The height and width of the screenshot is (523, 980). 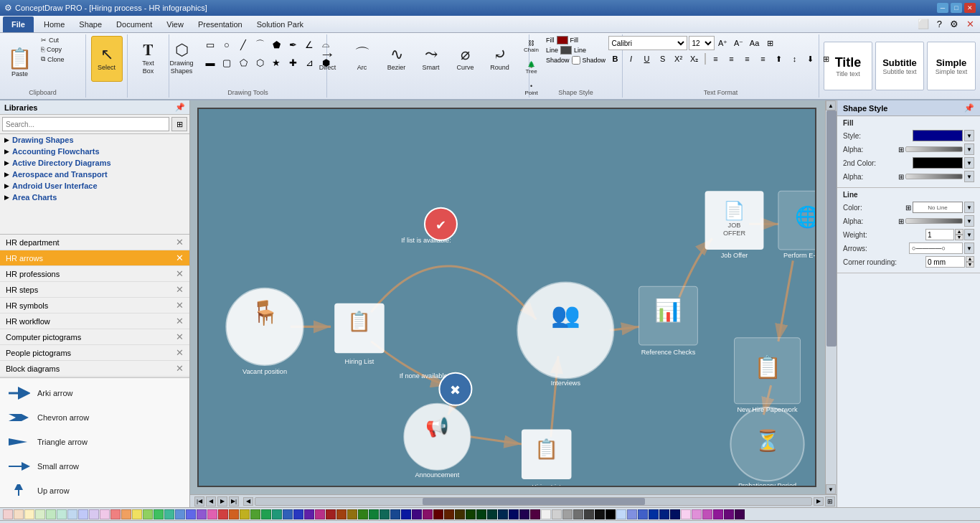 What do you see at coordinates (923, 24) in the screenshot?
I see `ribbon-collapse-icon: ⬜` at bounding box center [923, 24].